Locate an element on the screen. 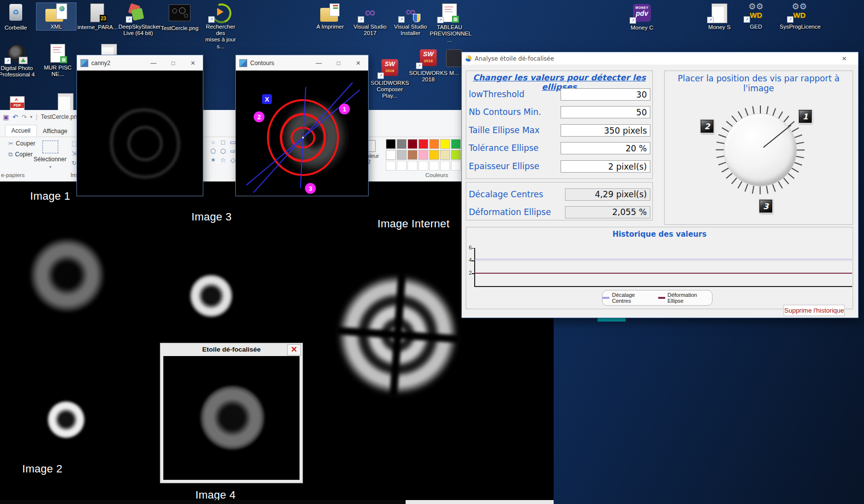 Image resolution: width=864 pixels, height=504 pixels. desktop-icon-corbeille: ♻Corbeille is located at coordinates (18, 17).